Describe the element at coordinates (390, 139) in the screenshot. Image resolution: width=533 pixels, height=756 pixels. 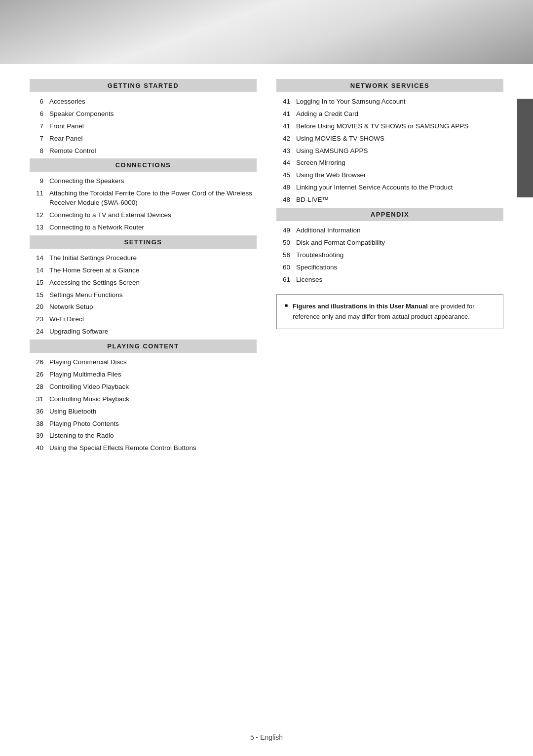
I see `toc-item: 42Using MOVIES & TV SHOWS` at that location.